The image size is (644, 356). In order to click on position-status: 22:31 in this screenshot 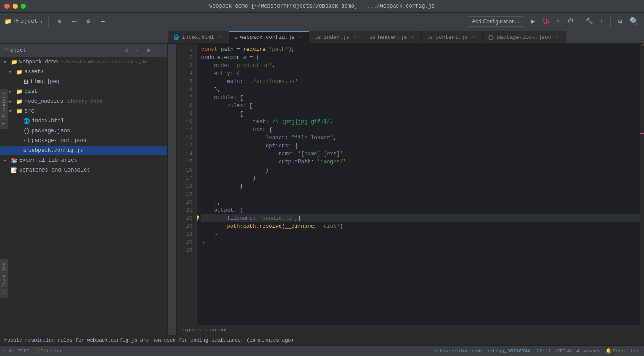, I will do `click(544, 351)`.